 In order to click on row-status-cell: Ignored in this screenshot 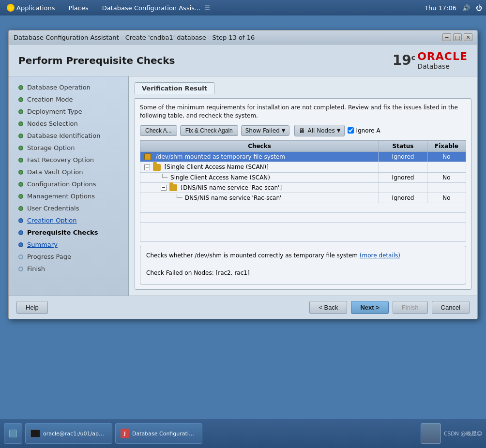, I will do `click(403, 177)`.